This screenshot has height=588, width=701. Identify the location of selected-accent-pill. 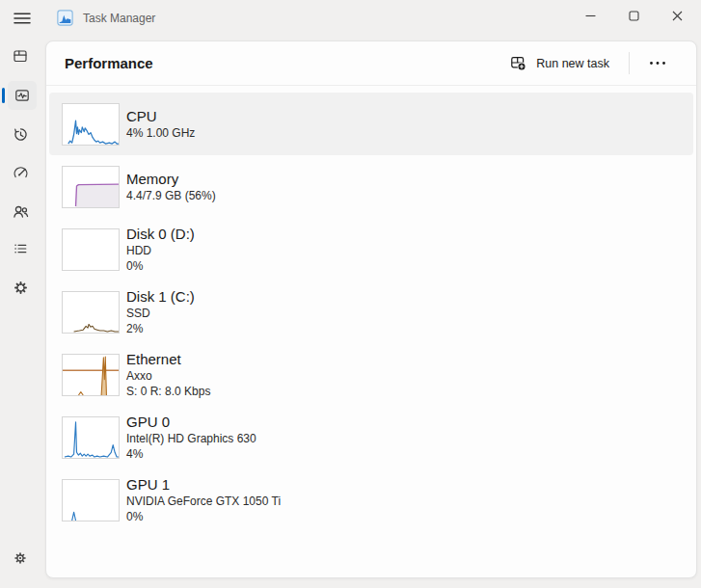
(4, 95).